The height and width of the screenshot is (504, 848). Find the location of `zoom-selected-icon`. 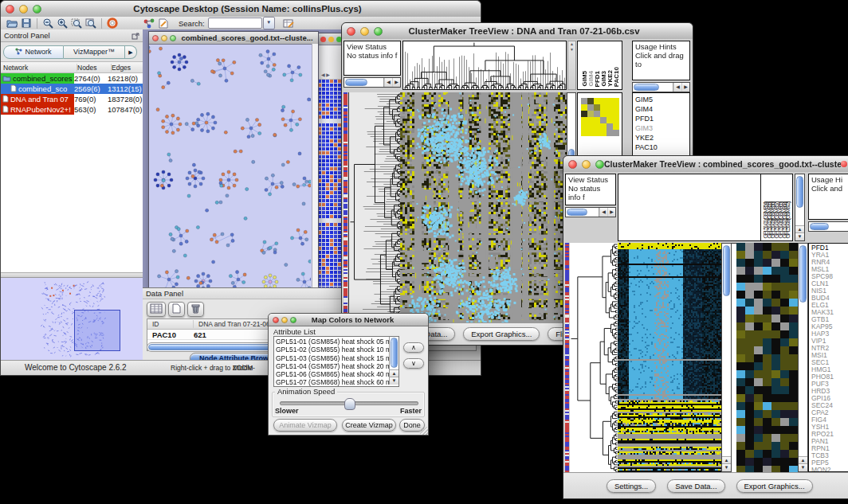

zoom-selected-icon is located at coordinates (77, 24).